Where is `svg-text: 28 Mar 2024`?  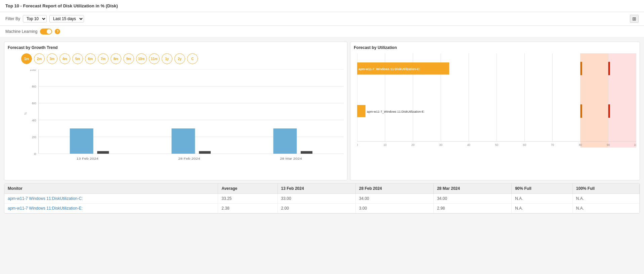 svg-text: 28 Mar 2024 is located at coordinates (291, 158).